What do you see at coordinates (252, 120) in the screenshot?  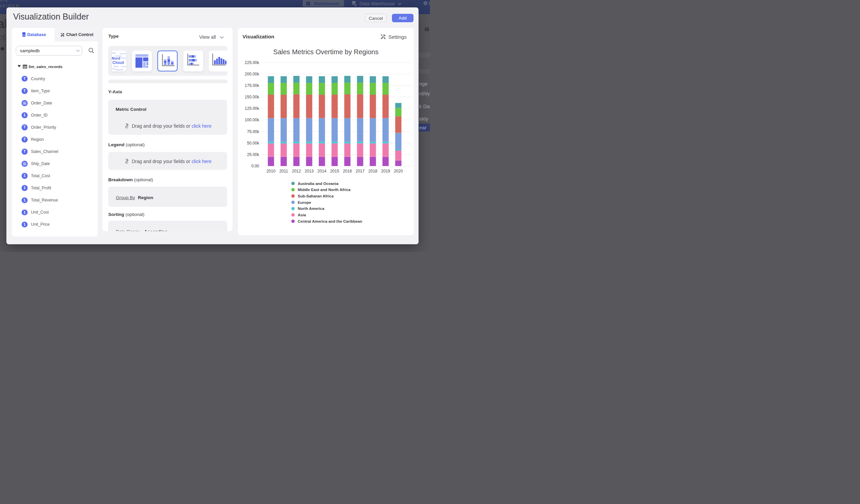 I see `svg-text: 100.00k` at bounding box center [252, 120].